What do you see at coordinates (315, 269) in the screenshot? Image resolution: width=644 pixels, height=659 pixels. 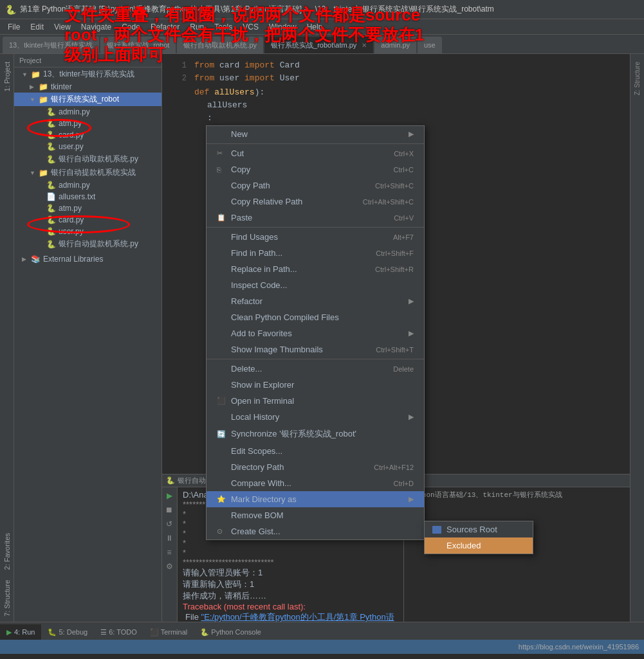 I see `ctx-replace-in-path: Replace in Path... Ctrl+Shift+R` at bounding box center [315, 269].